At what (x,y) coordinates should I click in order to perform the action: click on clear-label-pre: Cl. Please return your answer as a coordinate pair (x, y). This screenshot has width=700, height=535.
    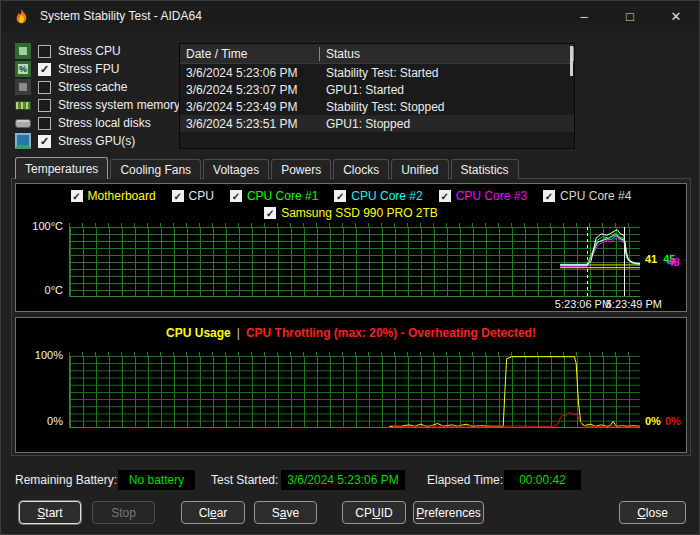
    Looking at the image, I should click on (204, 513).